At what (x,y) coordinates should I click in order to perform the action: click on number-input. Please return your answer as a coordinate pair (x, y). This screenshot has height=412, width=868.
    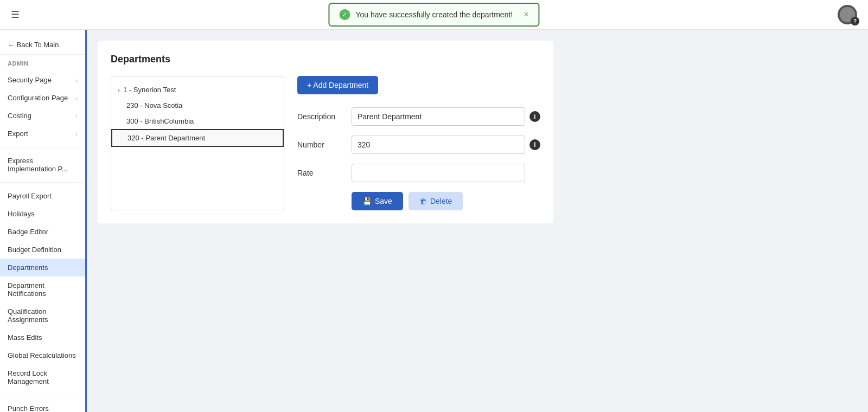
    Looking at the image, I should click on (438, 145).